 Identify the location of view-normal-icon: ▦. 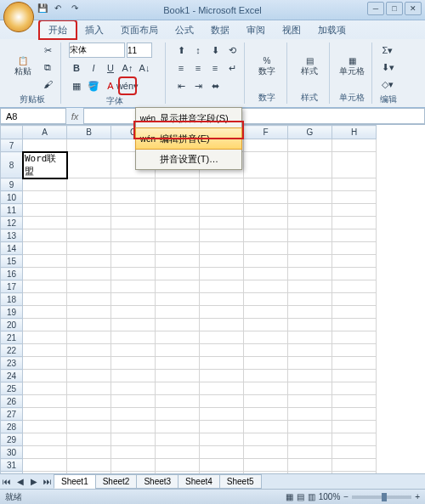
(289, 496).